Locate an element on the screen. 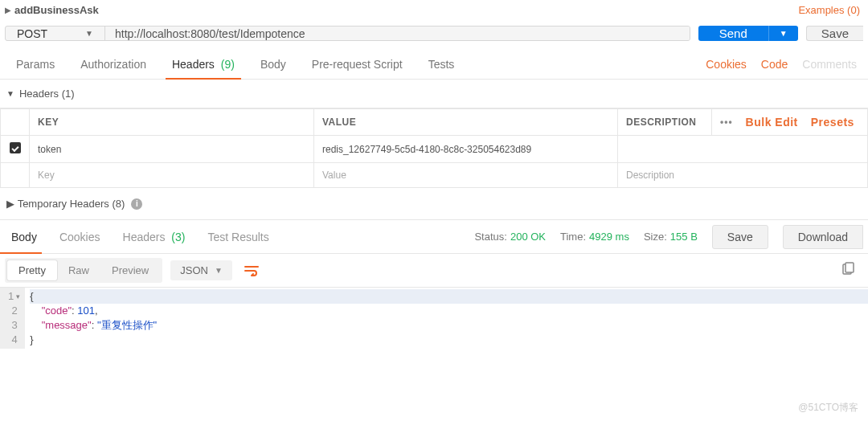  tab-headers: Headers (9) is located at coordinates (203, 64).